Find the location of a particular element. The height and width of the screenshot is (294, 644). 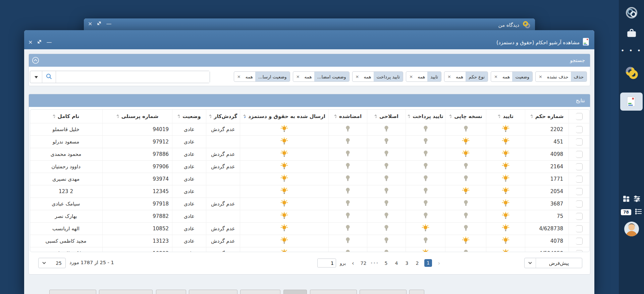

column-header-status: وضعیت is located at coordinates (189, 116).